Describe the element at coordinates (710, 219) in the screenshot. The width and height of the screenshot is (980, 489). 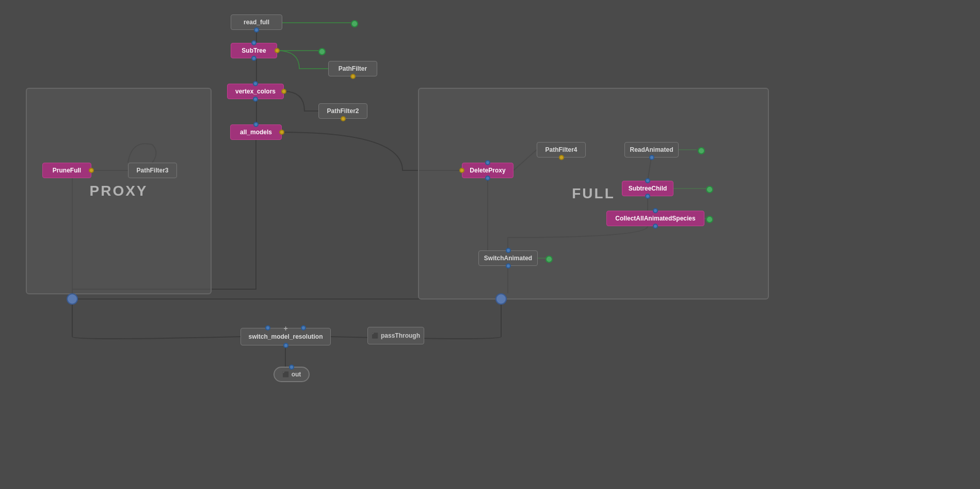
I see `e-port-collectall` at that location.